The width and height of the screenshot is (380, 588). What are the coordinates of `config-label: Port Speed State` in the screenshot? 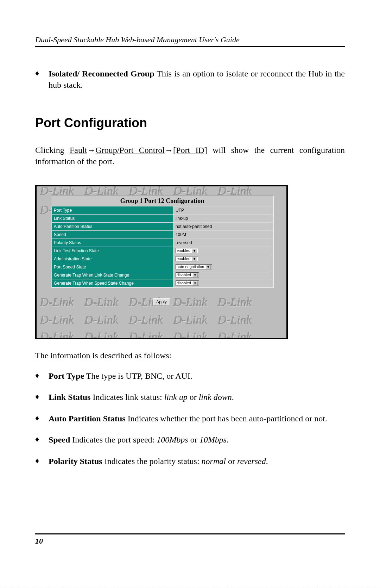 It's located at (113, 267).